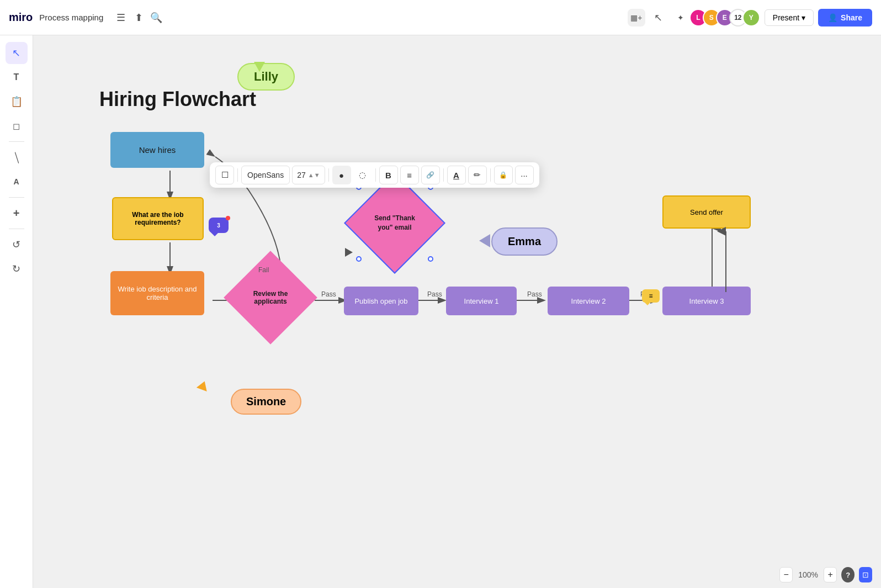 The image size is (881, 588). Describe the element at coordinates (266, 402) in the screenshot. I see `simone-bubble: Simone` at that location.